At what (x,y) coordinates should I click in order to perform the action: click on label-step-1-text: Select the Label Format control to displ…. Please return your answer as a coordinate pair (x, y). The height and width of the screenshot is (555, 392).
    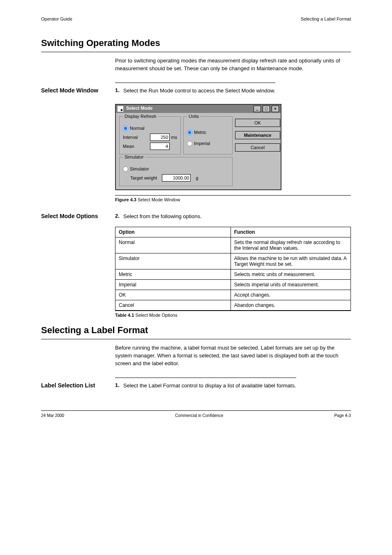
    Looking at the image, I should click on (210, 386).